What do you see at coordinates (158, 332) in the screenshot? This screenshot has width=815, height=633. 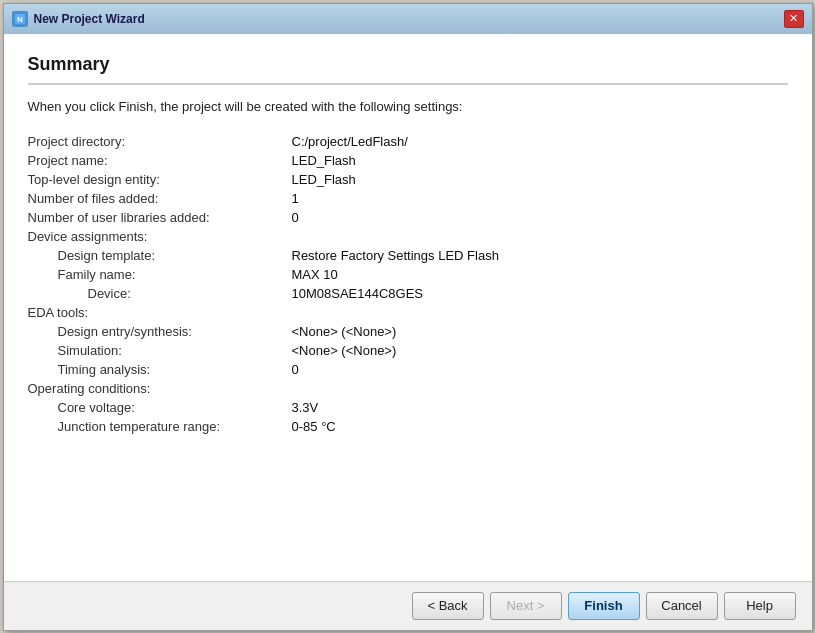 I see `row-label: Design entry/synthesis:` at bounding box center [158, 332].